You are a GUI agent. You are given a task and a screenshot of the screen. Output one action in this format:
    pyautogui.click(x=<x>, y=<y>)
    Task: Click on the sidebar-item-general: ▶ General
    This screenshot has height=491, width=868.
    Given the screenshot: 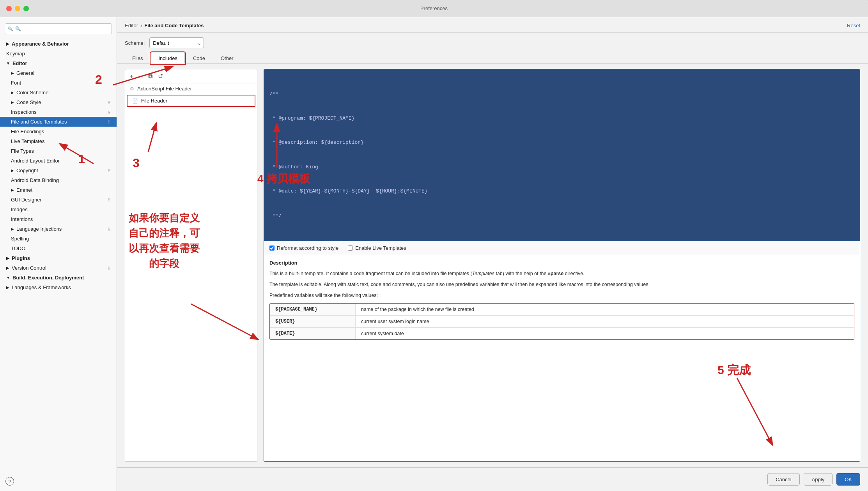 What is the action you would take?
    pyautogui.click(x=58, y=73)
    